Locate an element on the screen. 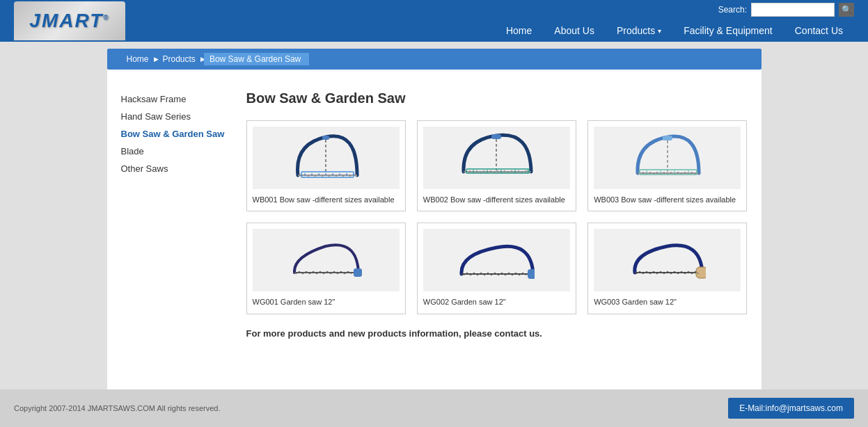 The height and width of the screenshot is (427, 868). product-caption-wb003: WB003 Bow saw -different sizes available is located at coordinates (667, 200).